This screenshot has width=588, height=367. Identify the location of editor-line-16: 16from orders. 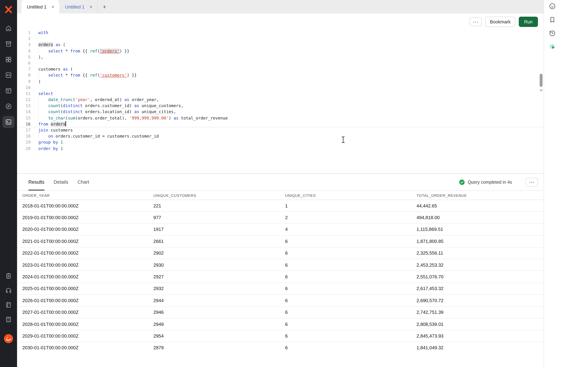
(280, 124).